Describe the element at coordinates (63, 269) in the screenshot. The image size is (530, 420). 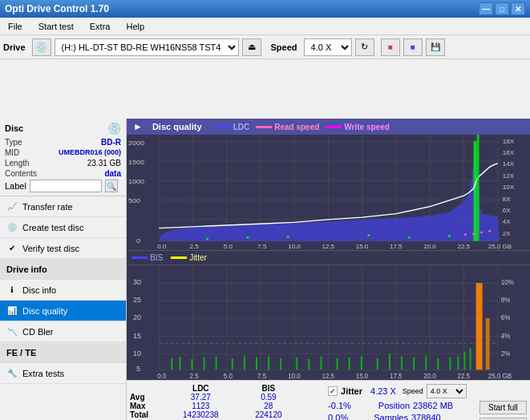
I see `drive-info-section: Drive info` at that location.